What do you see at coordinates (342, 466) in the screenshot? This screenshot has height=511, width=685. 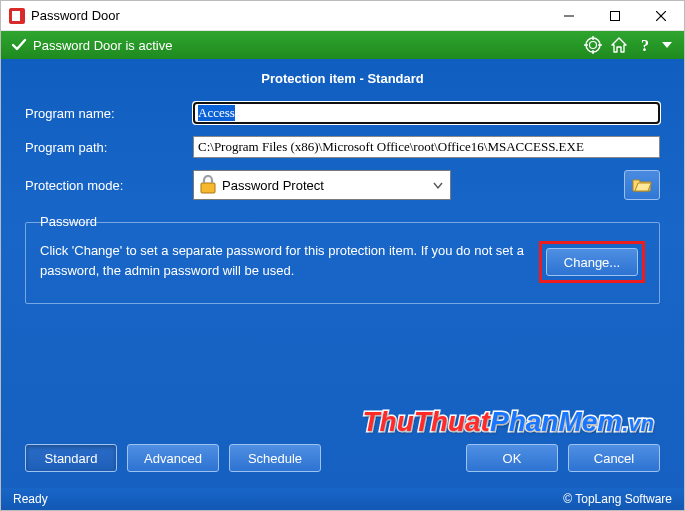 I see `dialog-button-row: Standard Advanced Schedule OK Cancel` at bounding box center [342, 466].